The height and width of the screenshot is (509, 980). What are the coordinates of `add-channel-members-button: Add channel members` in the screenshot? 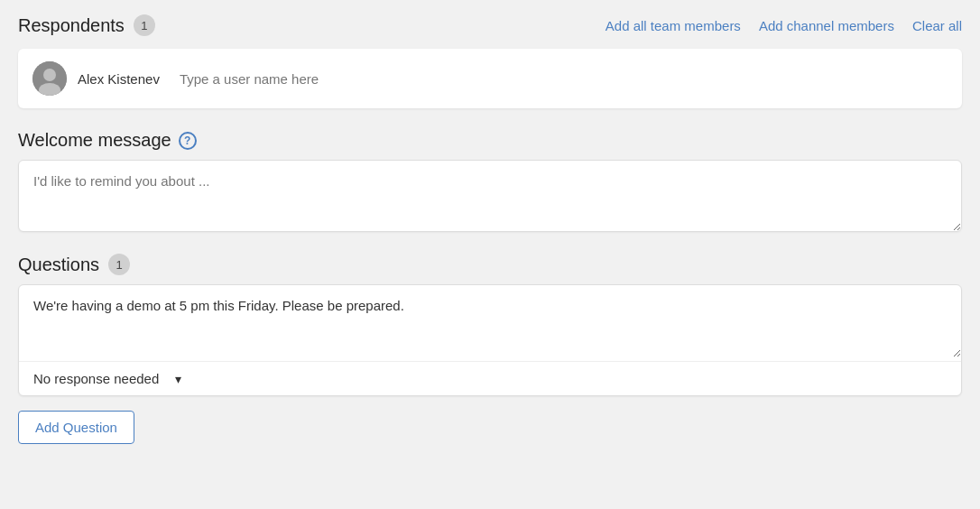 It's located at (827, 25).